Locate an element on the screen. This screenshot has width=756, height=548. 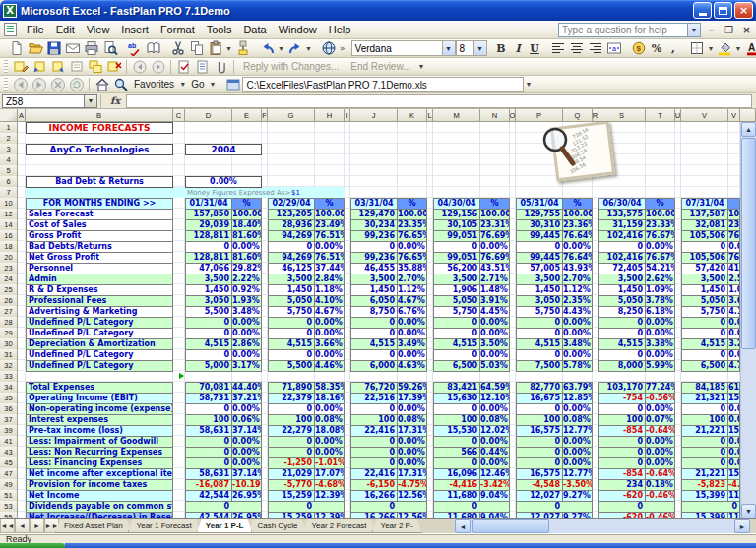
column-header-H: H is located at coordinates (330, 116).